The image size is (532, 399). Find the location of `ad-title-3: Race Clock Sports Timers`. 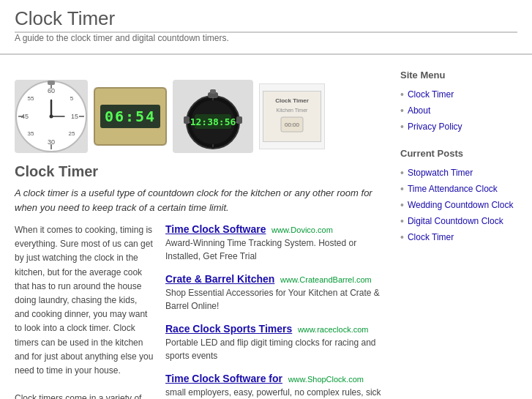

ad-title-3: Race Clock Sports Timers is located at coordinates (228, 329).